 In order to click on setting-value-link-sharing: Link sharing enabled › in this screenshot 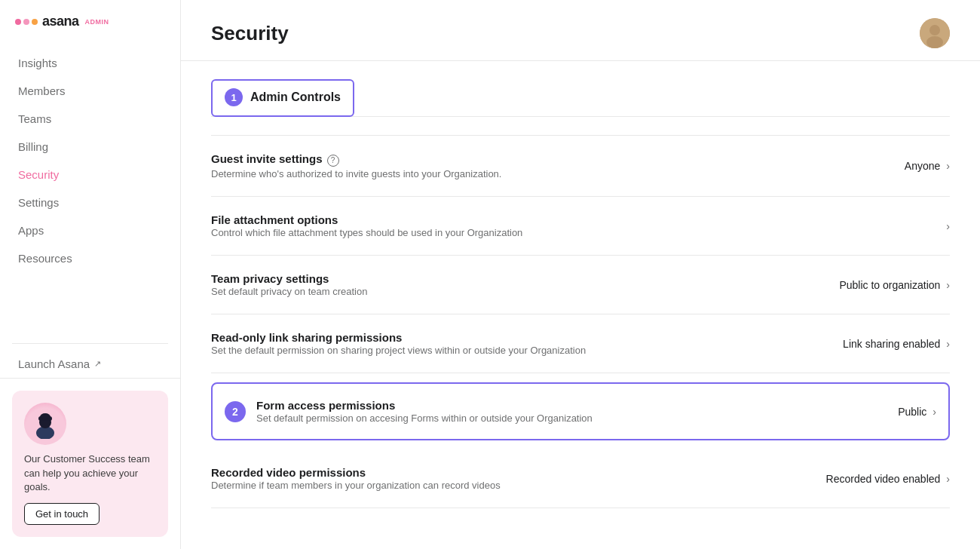, I will do `click(896, 344)`.